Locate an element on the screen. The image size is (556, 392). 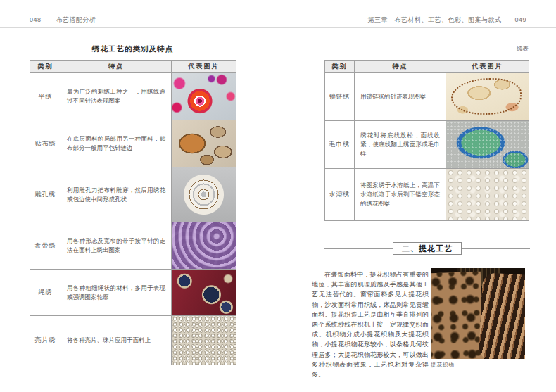
category-cell: 平绣 is located at coordinates (46, 97).